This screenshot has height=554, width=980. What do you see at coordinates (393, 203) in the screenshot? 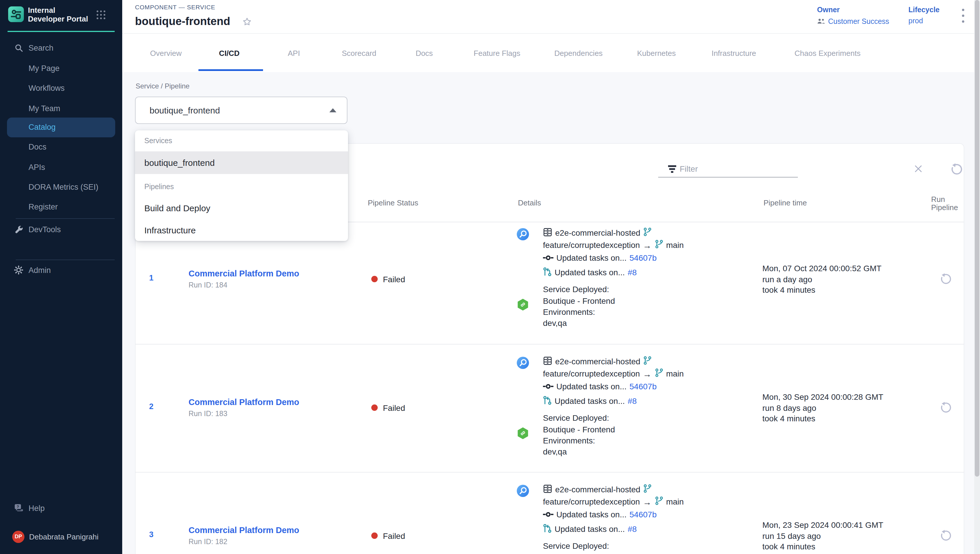
I see `column-header-status: Pipeline Status` at bounding box center [393, 203].